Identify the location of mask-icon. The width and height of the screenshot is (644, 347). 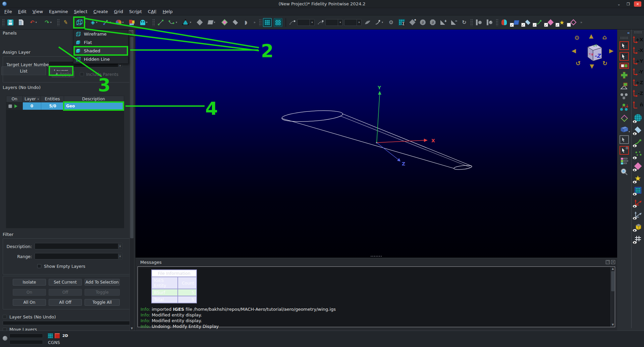
(504, 22).